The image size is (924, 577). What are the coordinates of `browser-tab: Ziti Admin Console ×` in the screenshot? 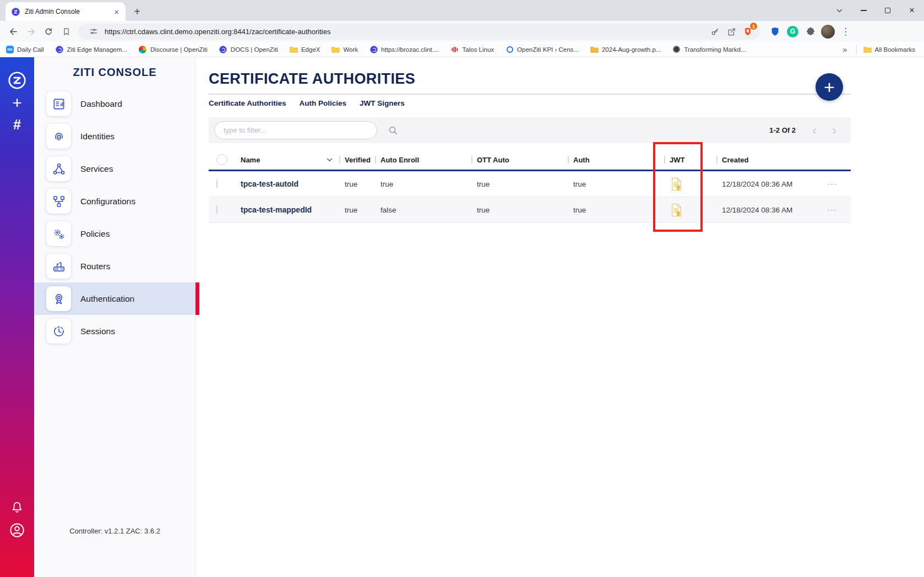 It's located at (66, 12).